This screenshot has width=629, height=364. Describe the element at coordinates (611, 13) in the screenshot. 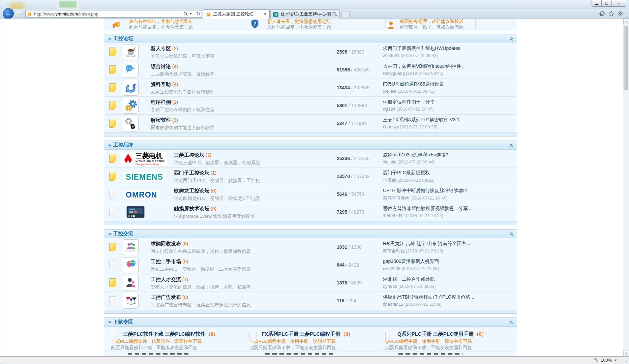

I see `favorites-star-icon` at that location.